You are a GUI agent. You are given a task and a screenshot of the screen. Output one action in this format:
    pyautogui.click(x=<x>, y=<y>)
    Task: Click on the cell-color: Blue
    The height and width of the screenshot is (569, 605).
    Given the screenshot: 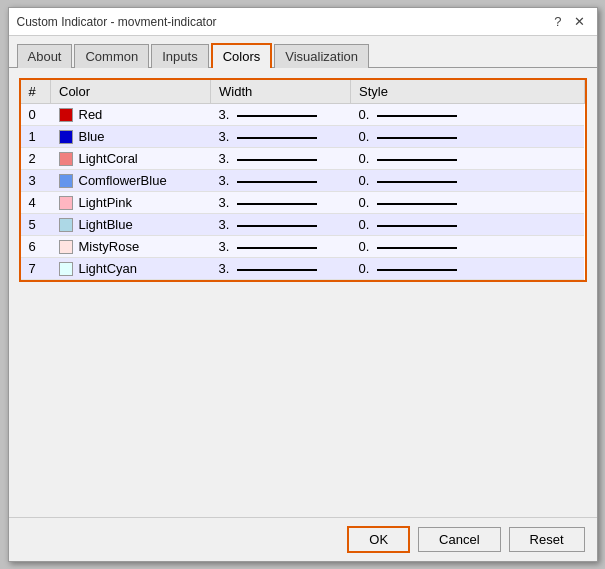 What is the action you would take?
    pyautogui.click(x=131, y=137)
    